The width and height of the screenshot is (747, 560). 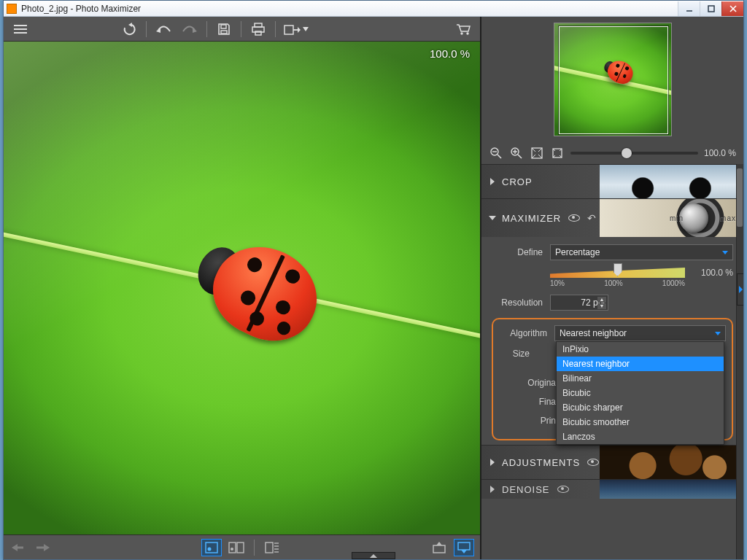 What do you see at coordinates (613, 79) in the screenshot?
I see `preview-frame` at bounding box center [613, 79].